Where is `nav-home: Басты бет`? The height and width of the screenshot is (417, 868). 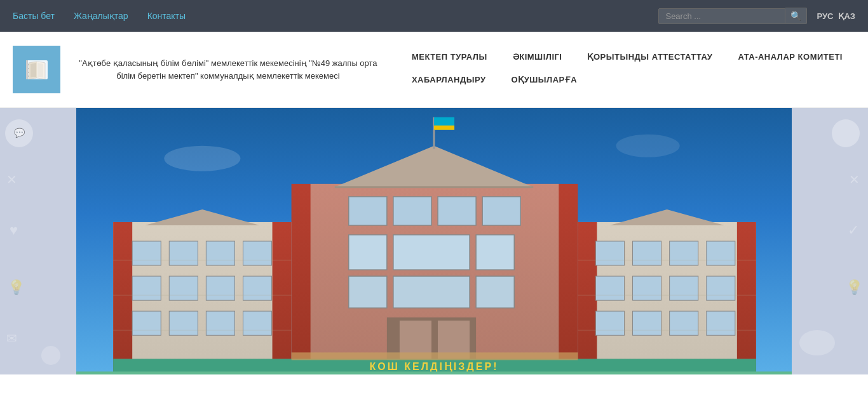 nav-home: Басты бет is located at coordinates (34, 16).